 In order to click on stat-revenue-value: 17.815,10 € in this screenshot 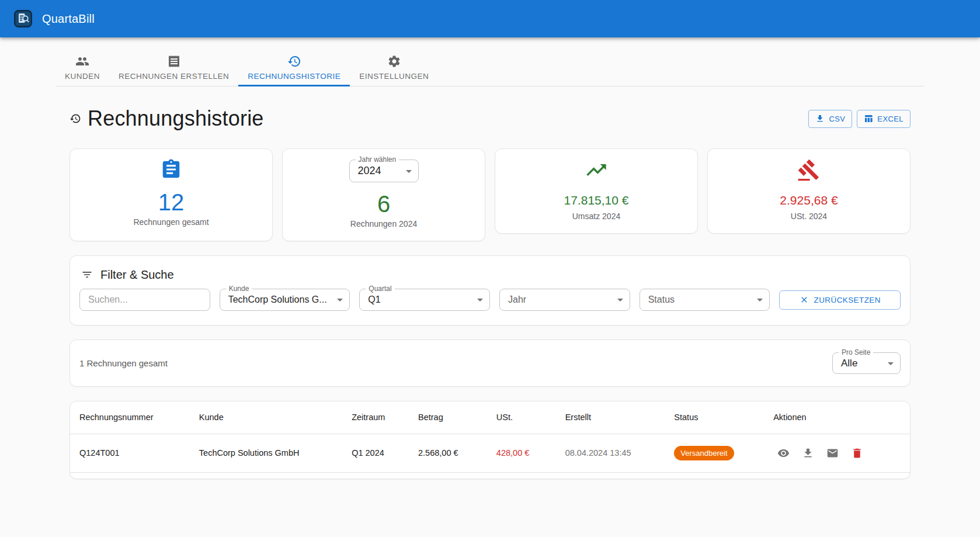, I will do `click(597, 200)`.